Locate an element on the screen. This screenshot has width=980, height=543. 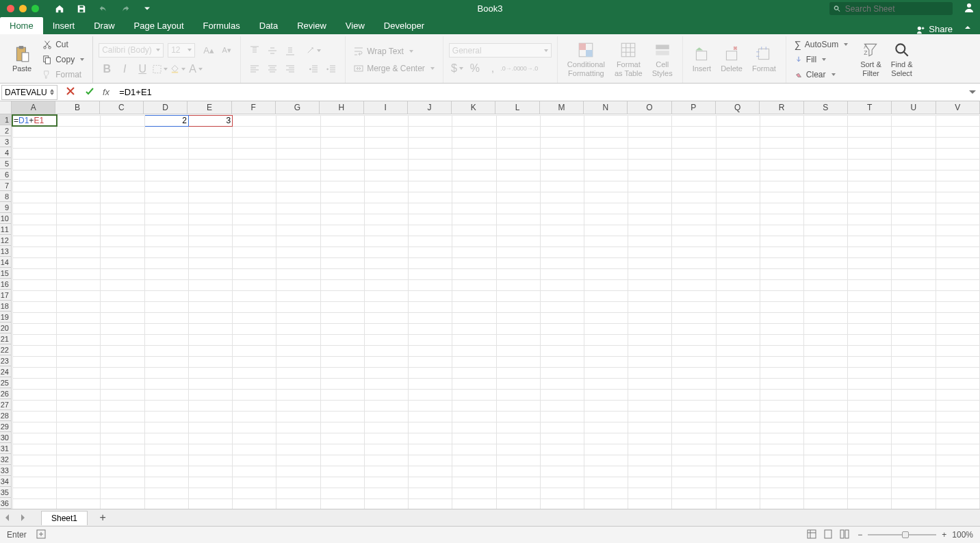
cell-F23 is located at coordinates (255, 362).